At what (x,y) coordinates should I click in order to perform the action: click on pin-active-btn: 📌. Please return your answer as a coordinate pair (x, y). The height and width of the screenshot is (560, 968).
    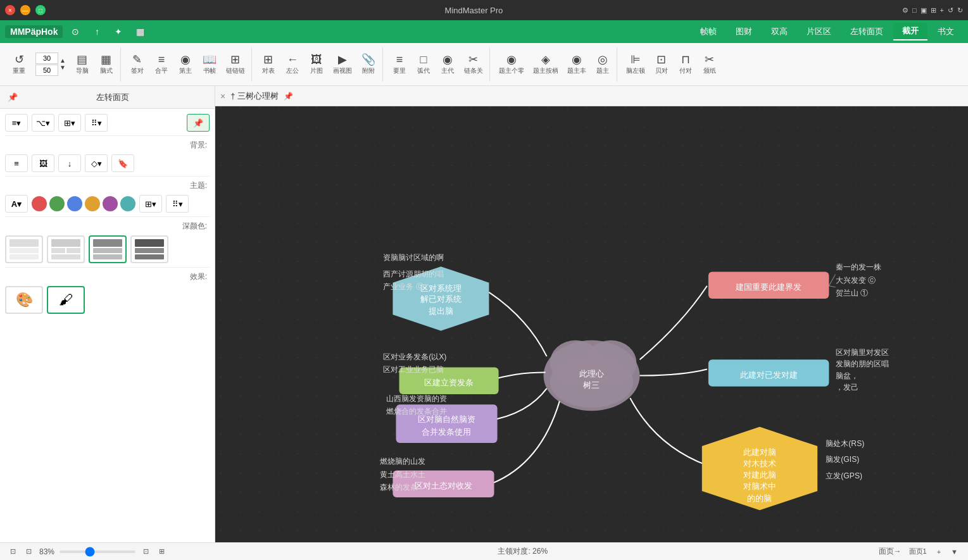
    Looking at the image, I should click on (198, 123).